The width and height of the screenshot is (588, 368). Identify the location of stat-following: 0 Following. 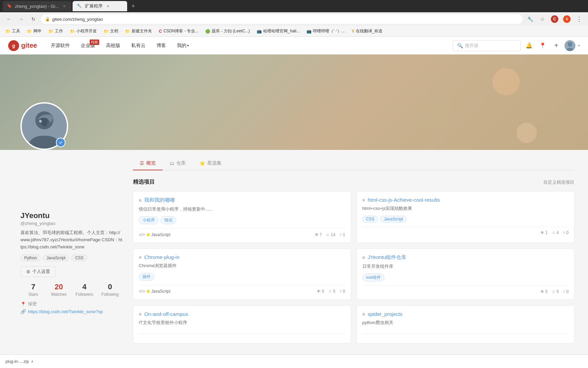
(110, 290).